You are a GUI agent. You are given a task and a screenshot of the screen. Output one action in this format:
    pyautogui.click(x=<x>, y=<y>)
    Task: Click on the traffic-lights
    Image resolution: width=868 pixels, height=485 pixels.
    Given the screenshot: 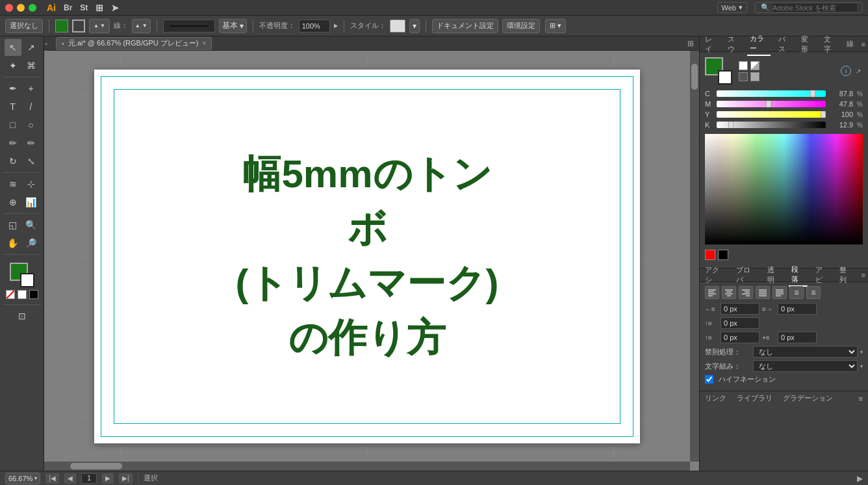 What is the action you would take?
    pyautogui.click(x=21, y=8)
    